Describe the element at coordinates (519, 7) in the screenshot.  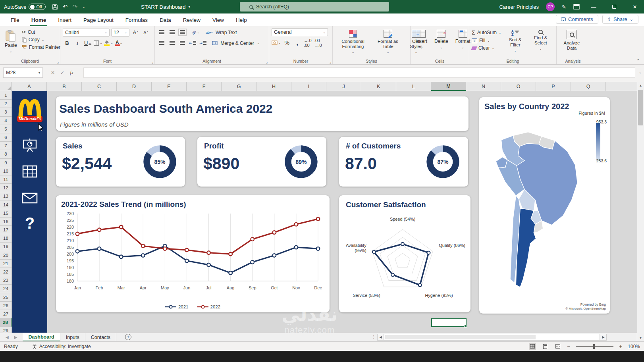
I see `user-name: Career Principles` at that location.